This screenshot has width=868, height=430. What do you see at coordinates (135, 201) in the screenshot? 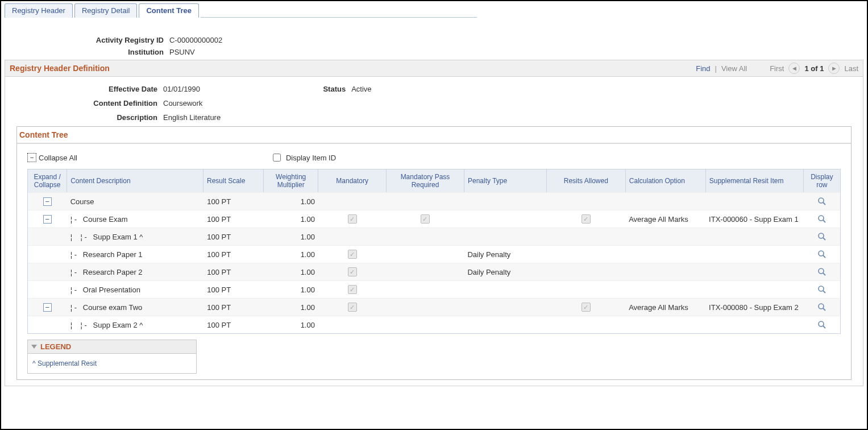
I see `content-description: Course` at bounding box center [135, 201].